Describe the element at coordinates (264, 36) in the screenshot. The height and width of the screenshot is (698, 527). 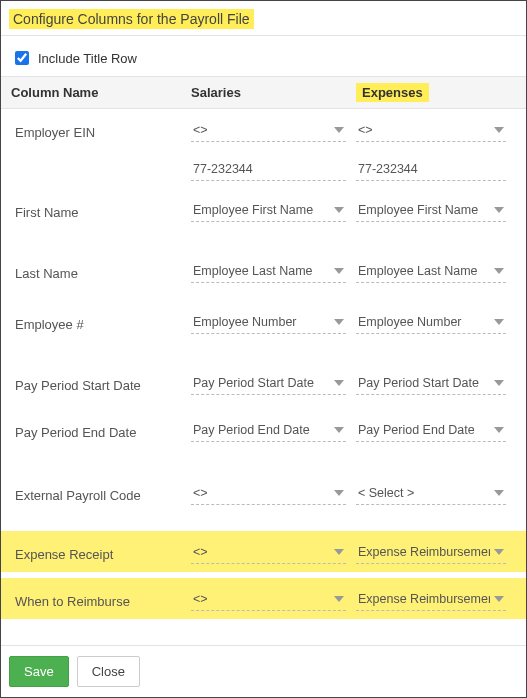
I see `divider` at that location.